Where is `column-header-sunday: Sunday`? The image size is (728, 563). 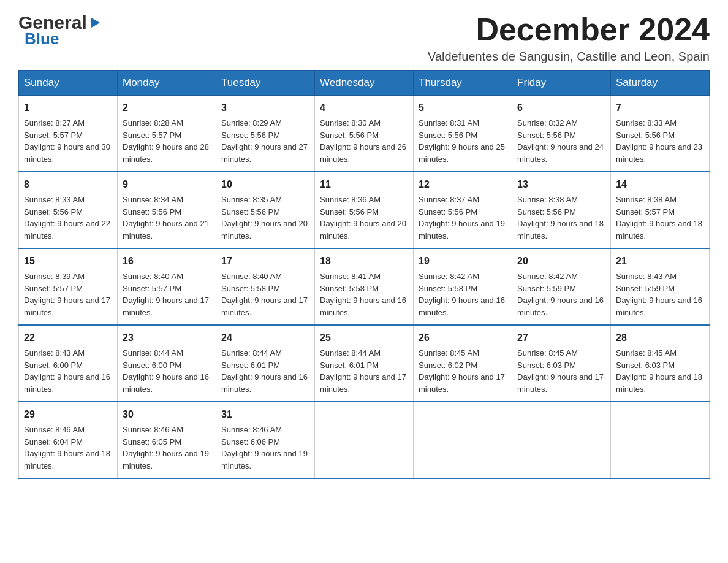
column-header-sunday: Sunday is located at coordinates (69, 83).